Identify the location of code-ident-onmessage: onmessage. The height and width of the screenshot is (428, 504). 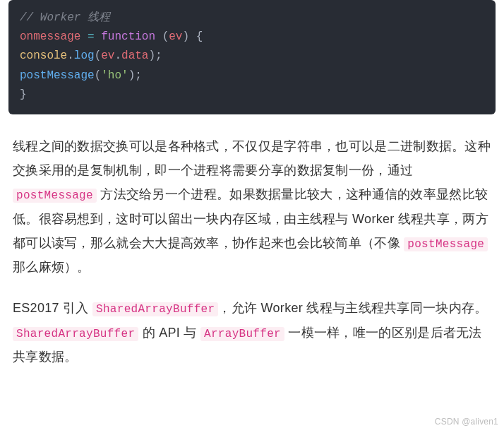
(50, 37).